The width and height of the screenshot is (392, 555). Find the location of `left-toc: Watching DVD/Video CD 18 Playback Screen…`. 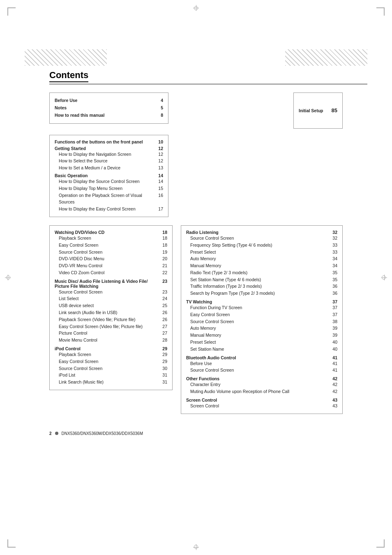

left-toc: Watching DVD/Video CD 18 Playback Screen… is located at coordinates (111, 322).